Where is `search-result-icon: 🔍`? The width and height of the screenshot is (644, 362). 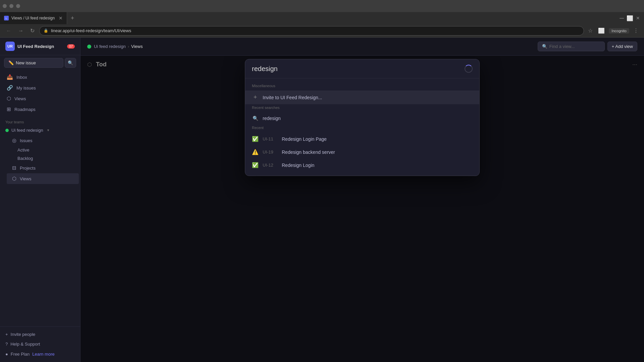
search-result-icon: 🔍 is located at coordinates (255, 118).